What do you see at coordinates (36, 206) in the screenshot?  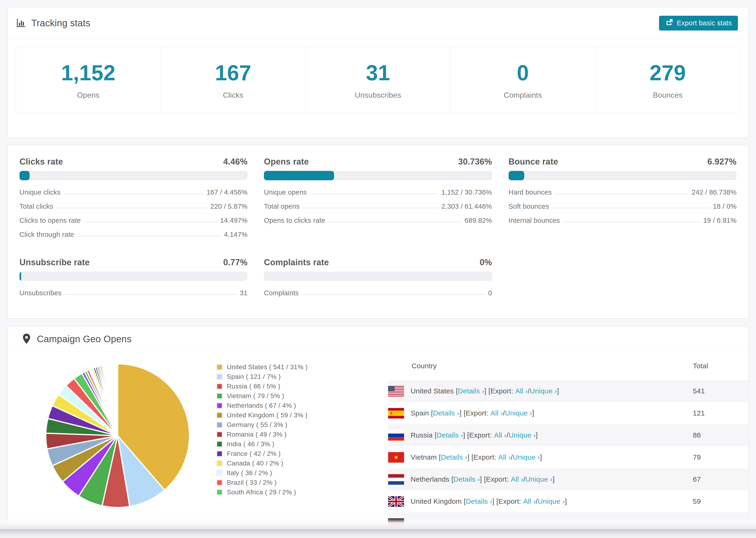 I see `detail-label: Total clicks` at bounding box center [36, 206].